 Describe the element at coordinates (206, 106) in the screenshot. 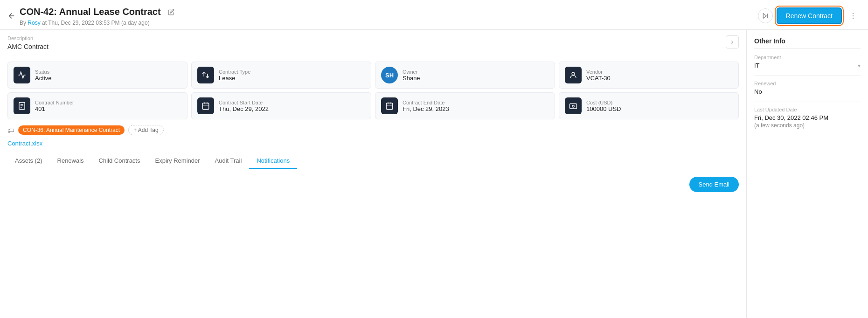

I see `start-date-icon` at that location.